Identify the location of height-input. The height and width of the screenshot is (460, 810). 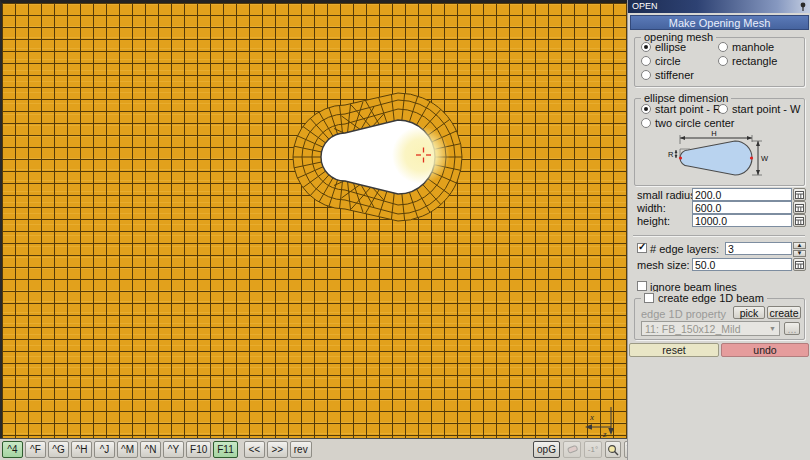
(742, 220).